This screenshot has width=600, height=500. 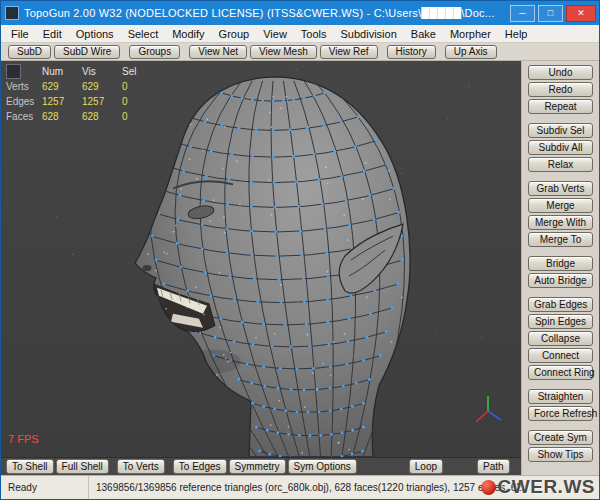 I want to click on bottom-button-full-shell: Full Shell, so click(x=82, y=466).